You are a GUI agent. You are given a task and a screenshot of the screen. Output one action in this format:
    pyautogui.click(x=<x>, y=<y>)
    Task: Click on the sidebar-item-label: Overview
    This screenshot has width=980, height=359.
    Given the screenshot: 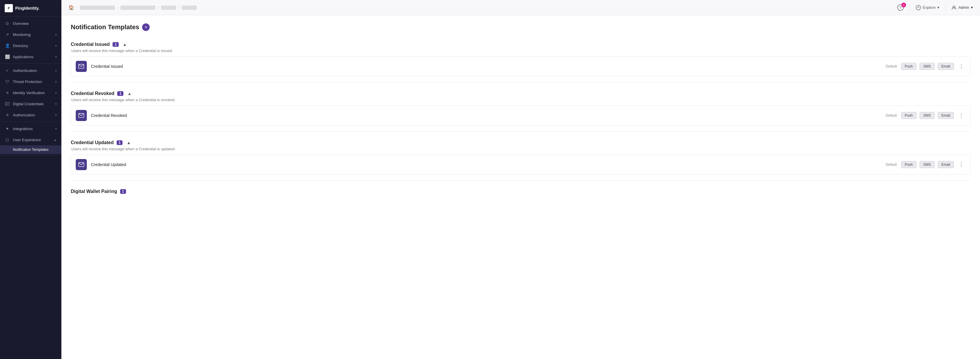 What is the action you would take?
    pyautogui.click(x=21, y=24)
    